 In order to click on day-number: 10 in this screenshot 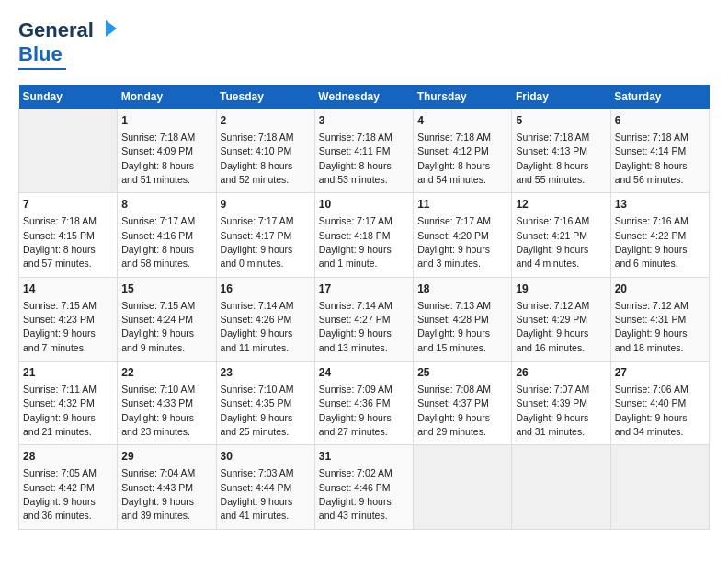, I will do `click(364, 204)`.